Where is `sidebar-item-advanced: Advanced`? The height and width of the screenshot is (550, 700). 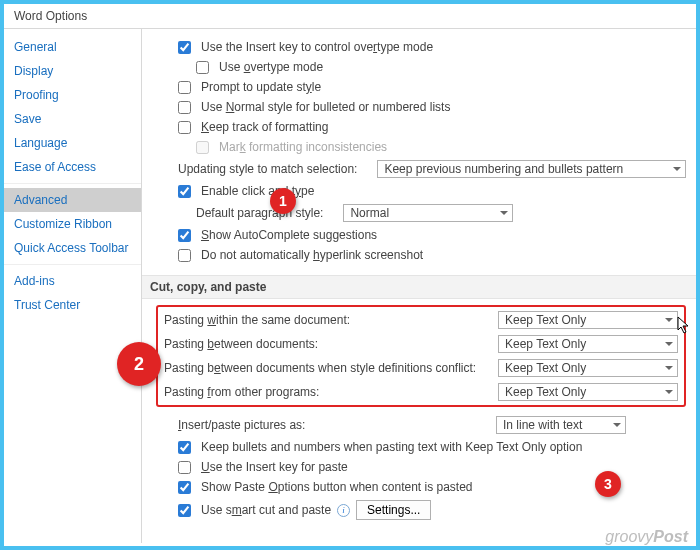
sidebar-item-advanced: Advanced is located at coordinates (72, 200).